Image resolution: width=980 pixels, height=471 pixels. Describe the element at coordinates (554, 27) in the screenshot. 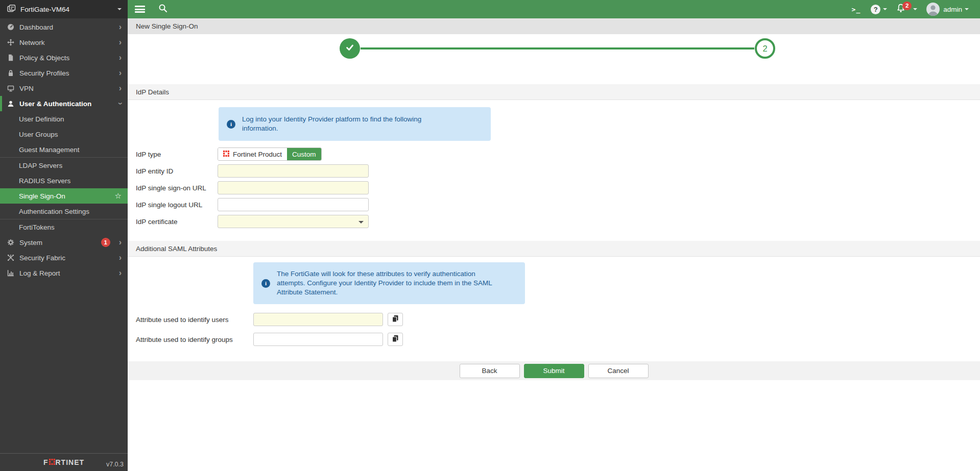

I see `page-title: New Single Sign-On` at that location.